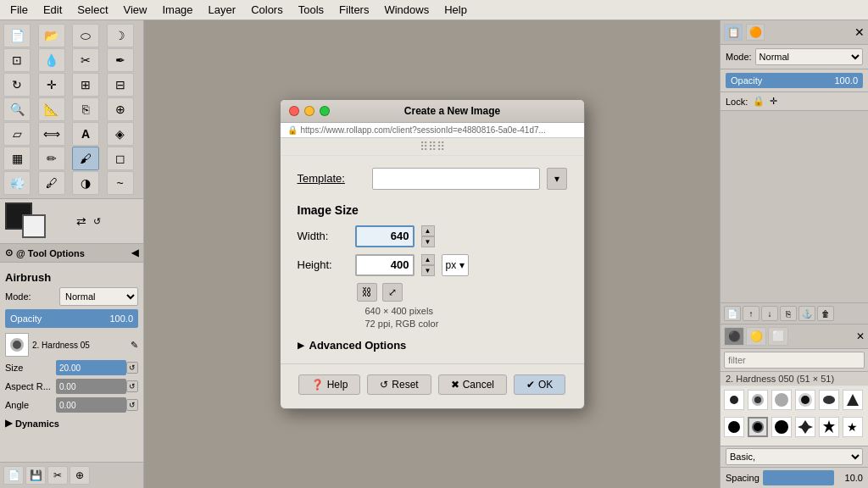 This screenshot has height=488, width=868. I want to click on tool-move: ✛, so click(52, 85).